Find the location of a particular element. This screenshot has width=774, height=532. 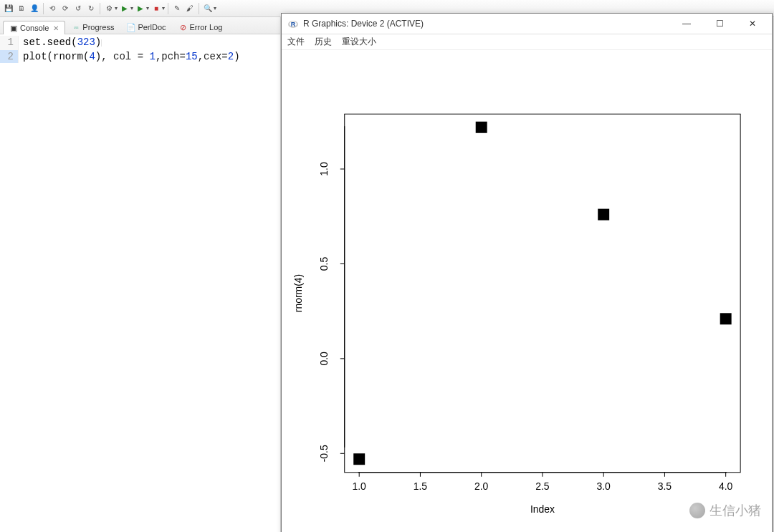

search-icon: 🔍 is located at coordinates (208, 9).